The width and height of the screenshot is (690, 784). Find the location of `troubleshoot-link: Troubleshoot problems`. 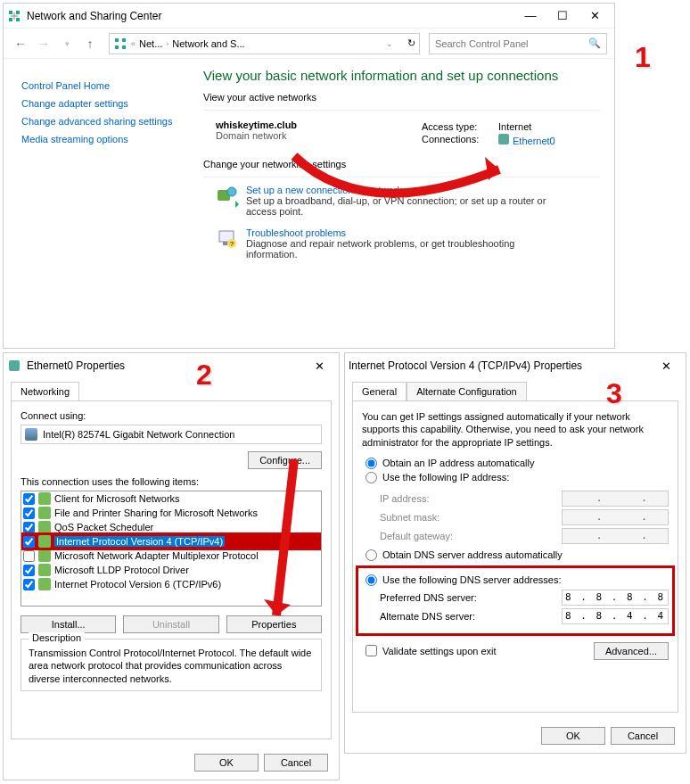

troubleshoot-link: Troubleshoot problems is located at coordinates (407, 233).